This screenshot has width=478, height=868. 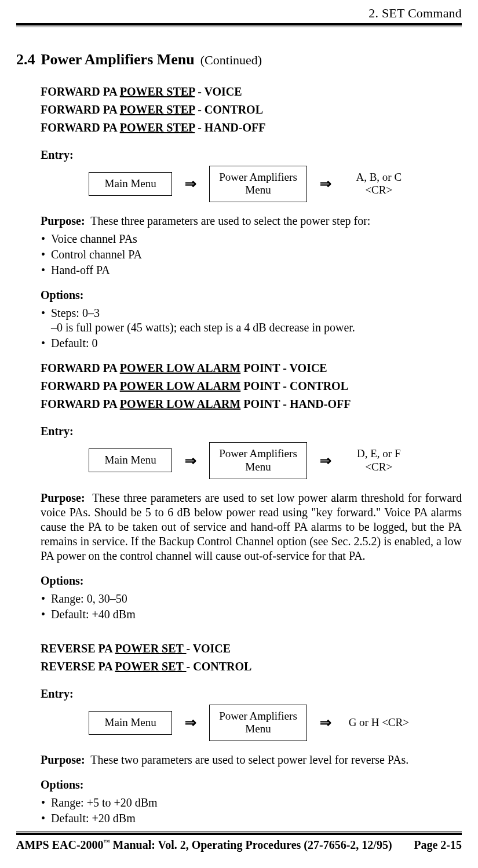 I want to click on g2-h2-u: POWER LOW ALARM, so click(x=181, y=386).